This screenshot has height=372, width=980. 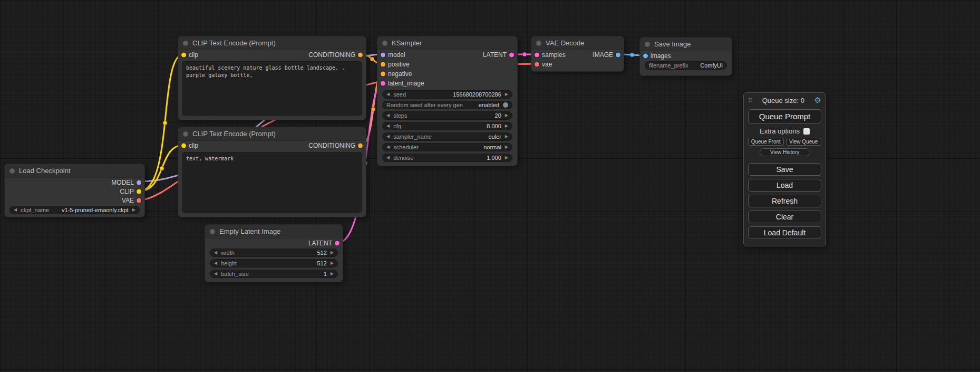 I want to click on load-default-button: Load Default, so click(x=784, y=233).